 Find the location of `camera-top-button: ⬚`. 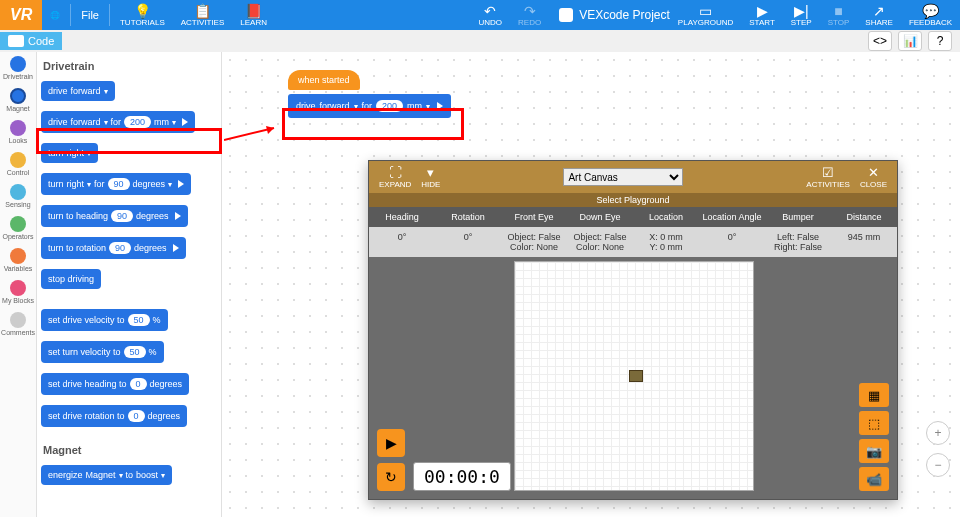

camera-top-button: ⬚ is located at coordinates (874, 423).